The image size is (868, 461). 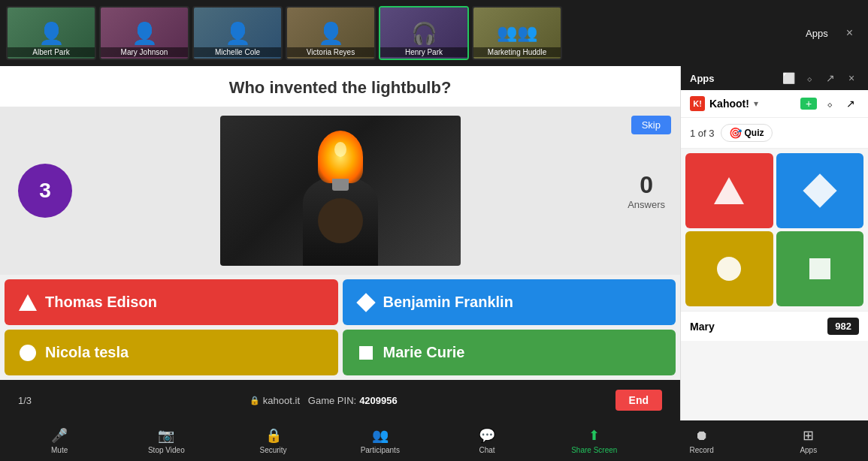 I want to click on bottom-toolbar: 🎤 Mute 📷 Stop Video 🔒 Security 👥 Partici…, so click(x=434, y=441).